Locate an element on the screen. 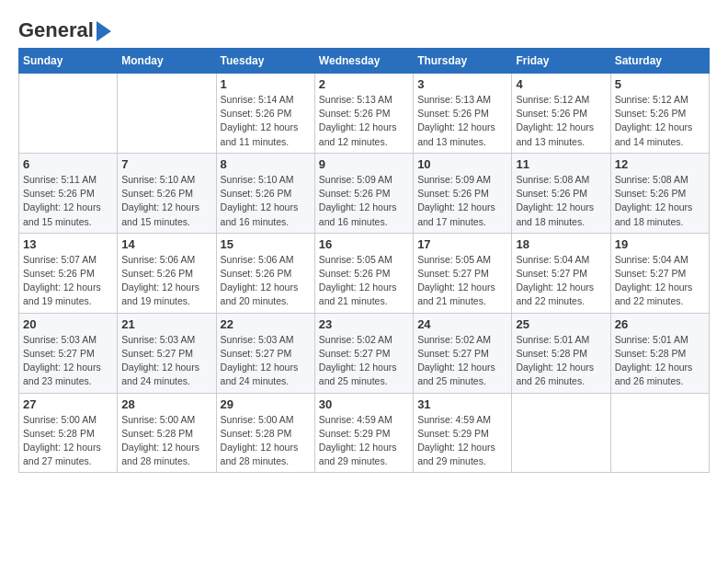 The height and width of the screenshot is (563, 728). day-number: 21 is located at coordinates (166, 324).